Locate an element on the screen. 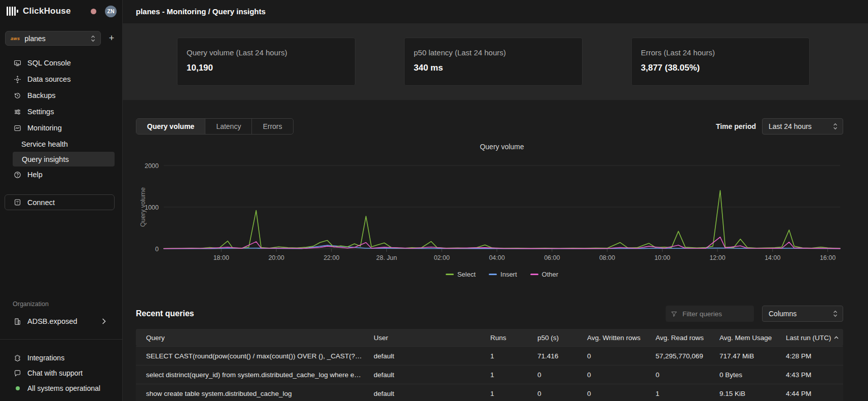 The height and width of the screenshot is (401, 868). col-header-last-run-label: Last run (UTC) is located at coordinates (808, 338).